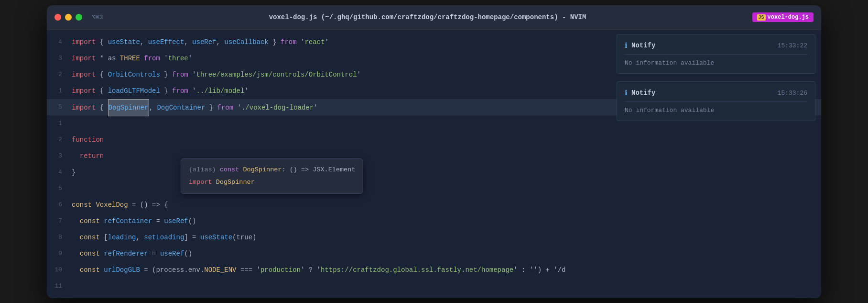  I want to click on keyboard-shortcut: ⌥⌘3, so click(98, 17).